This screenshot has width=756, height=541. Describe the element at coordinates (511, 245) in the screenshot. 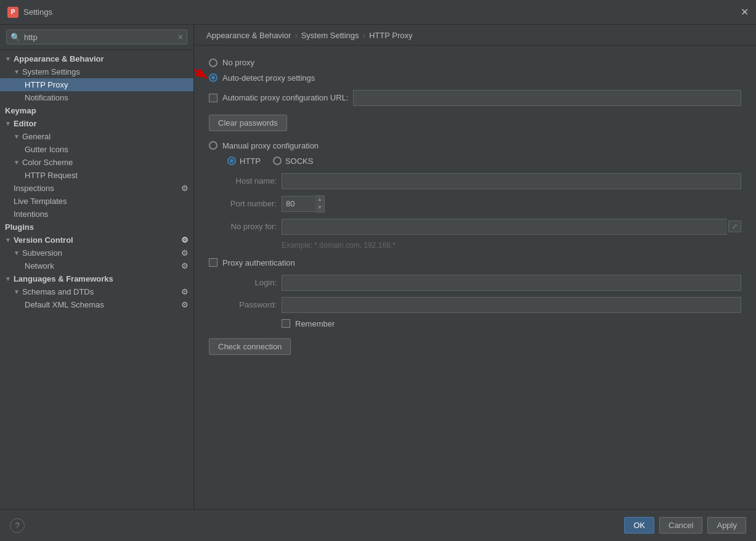

I see `example-text: Example: *.domain.com, 192.168.*` at that location.